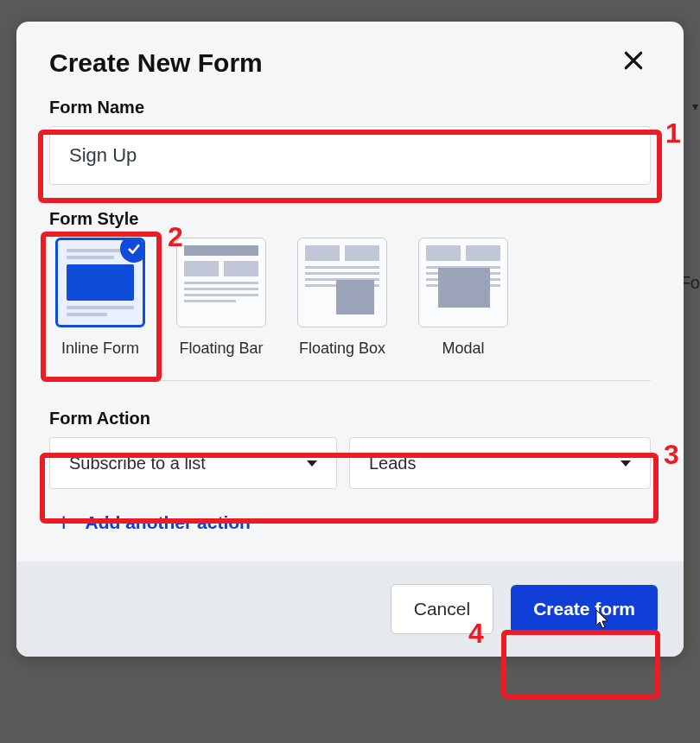  I want to click on action-type-select: Subscribe to a list, so click(194, 463).